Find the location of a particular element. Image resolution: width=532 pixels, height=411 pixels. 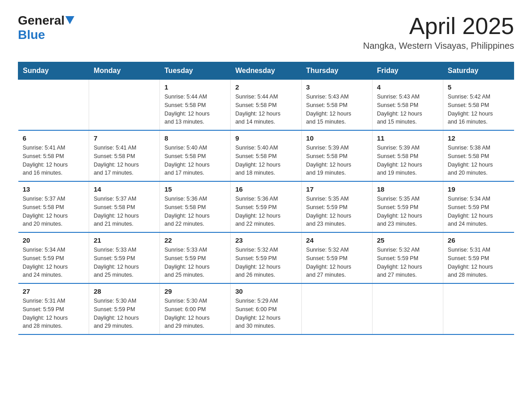

day-number: 17 is located at coordinates (337, 189).